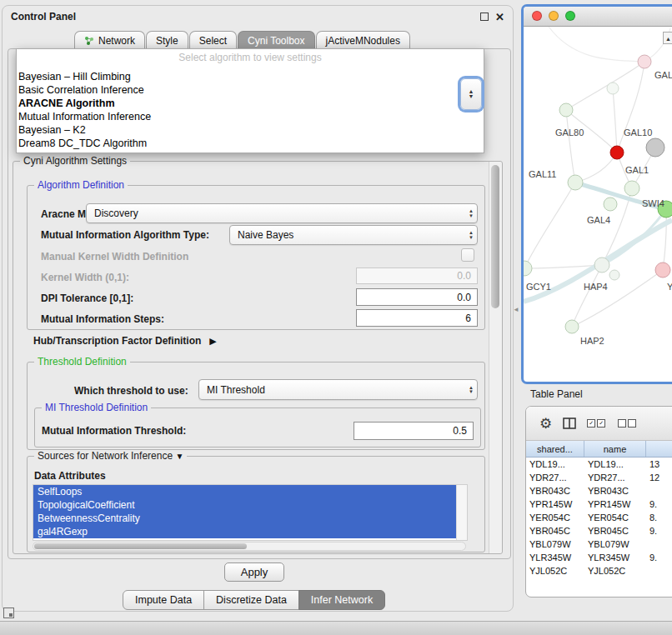  What do you see at coordinates (110, 456) in the screenshot?
I see `sources-group-title: Sources for Network Inference ▼` at bounding box center [110, 456].